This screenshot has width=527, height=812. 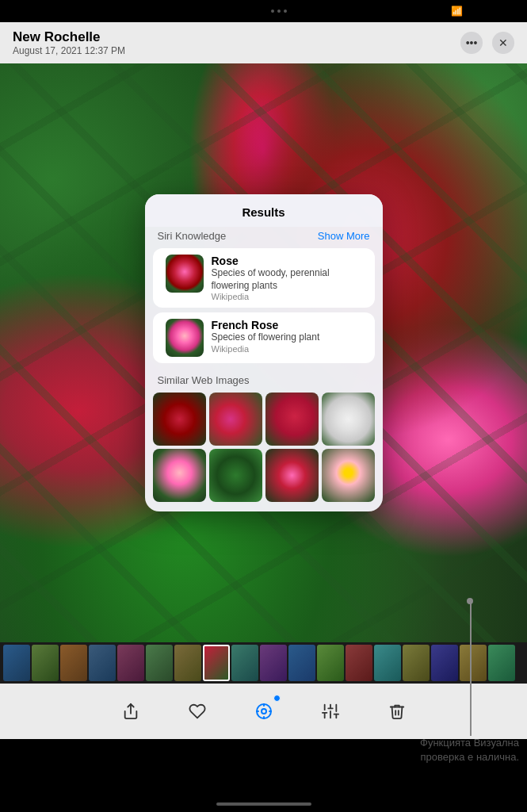 I want to click on battery-icon, so click(x=505, y=11).